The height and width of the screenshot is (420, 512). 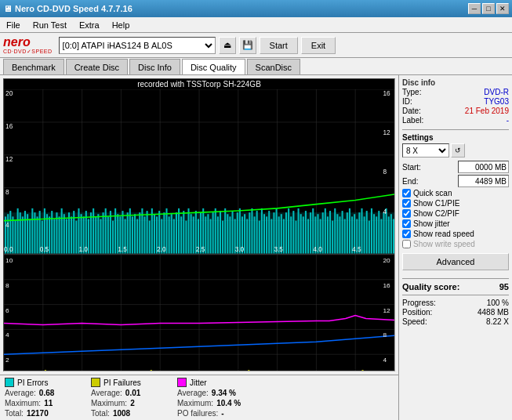 What do you see at coordinates (412, 111) in the screenshot?
I see `disc-date-label: Date:` at bounding box center [412, 111].